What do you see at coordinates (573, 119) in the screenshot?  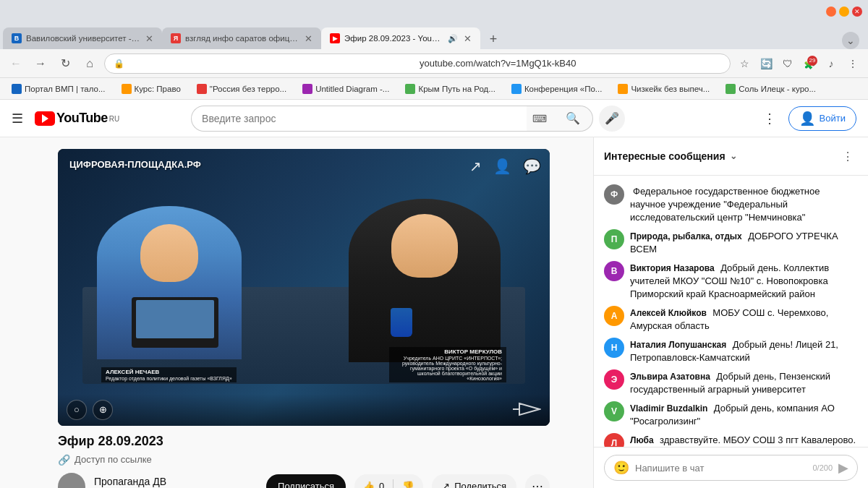 I see `search-button: 🔍` at bounding box center [573, 119].